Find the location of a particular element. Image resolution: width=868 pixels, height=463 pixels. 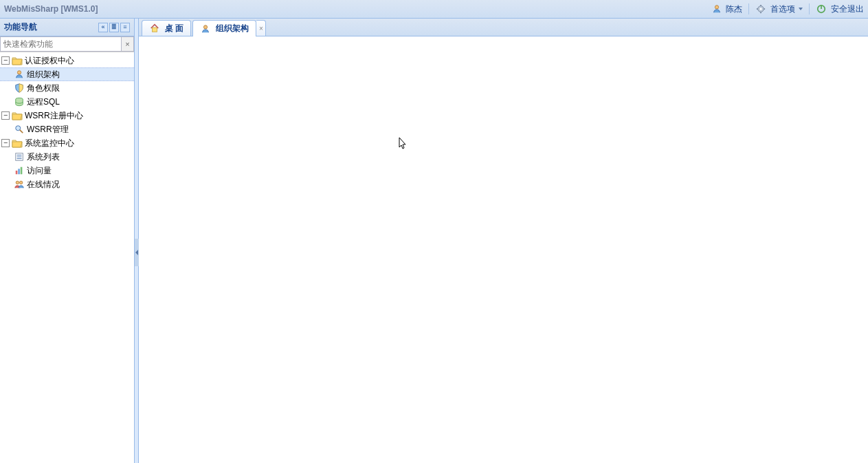

close-icon: × is located at coordinates (261, 29).